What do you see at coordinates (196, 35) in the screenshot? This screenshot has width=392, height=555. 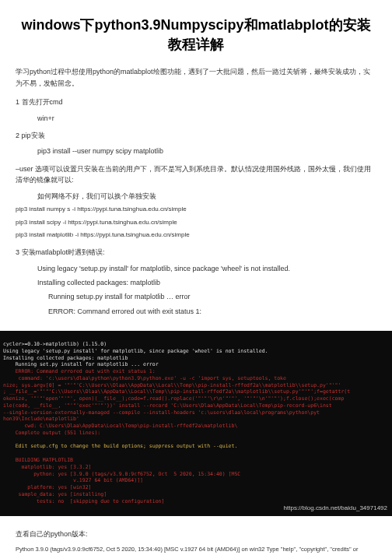 I see `page-title: windows下python3.9Numpyscipy和matlabplot的安…` at bounding box center [196, 35].